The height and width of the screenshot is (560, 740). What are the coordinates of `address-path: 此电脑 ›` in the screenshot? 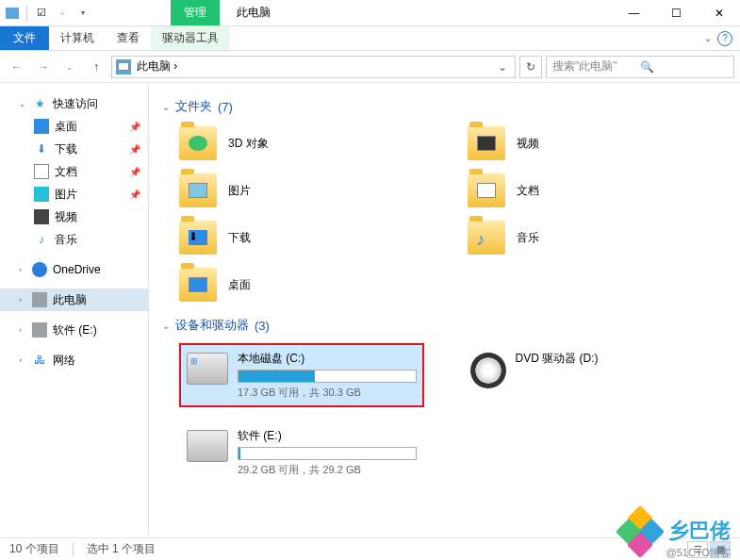 It's located at (315, 66).